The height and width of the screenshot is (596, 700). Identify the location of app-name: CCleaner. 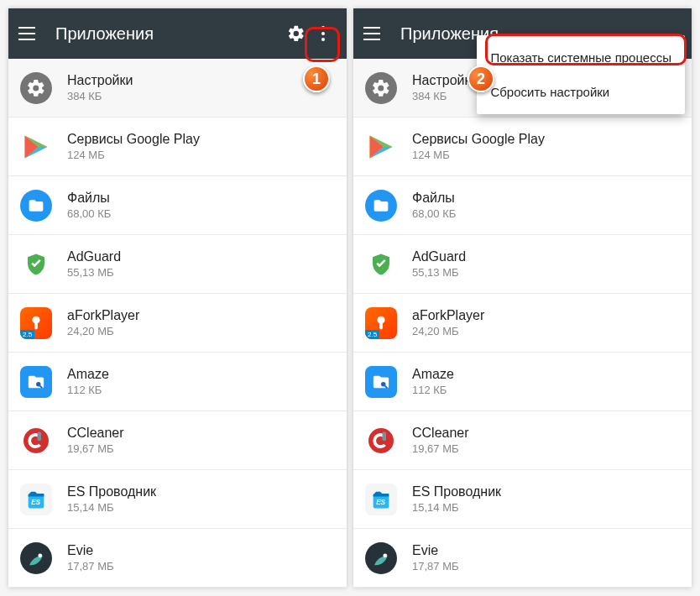
(96, 433).